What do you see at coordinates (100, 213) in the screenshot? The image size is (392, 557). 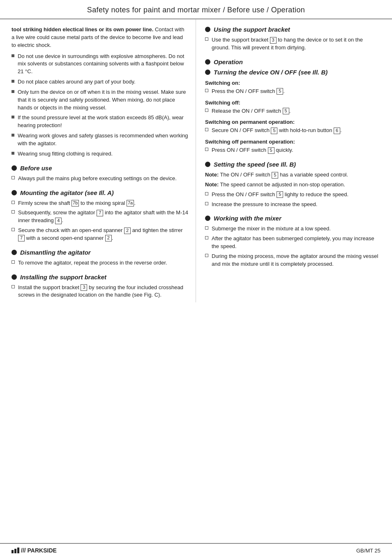 I see `ref-7: 7` at bounding box center [100, 213].